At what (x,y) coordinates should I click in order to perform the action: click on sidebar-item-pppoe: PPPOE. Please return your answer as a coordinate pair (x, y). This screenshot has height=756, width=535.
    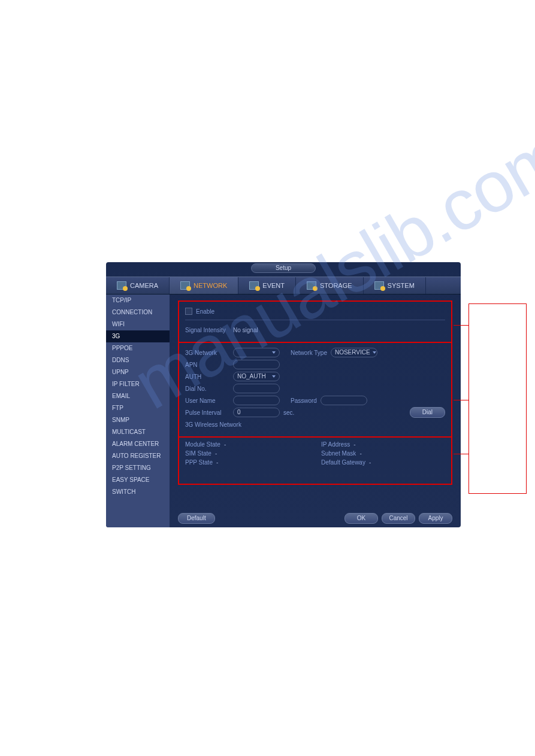
    Looking at the image, I should click on (138, 348).